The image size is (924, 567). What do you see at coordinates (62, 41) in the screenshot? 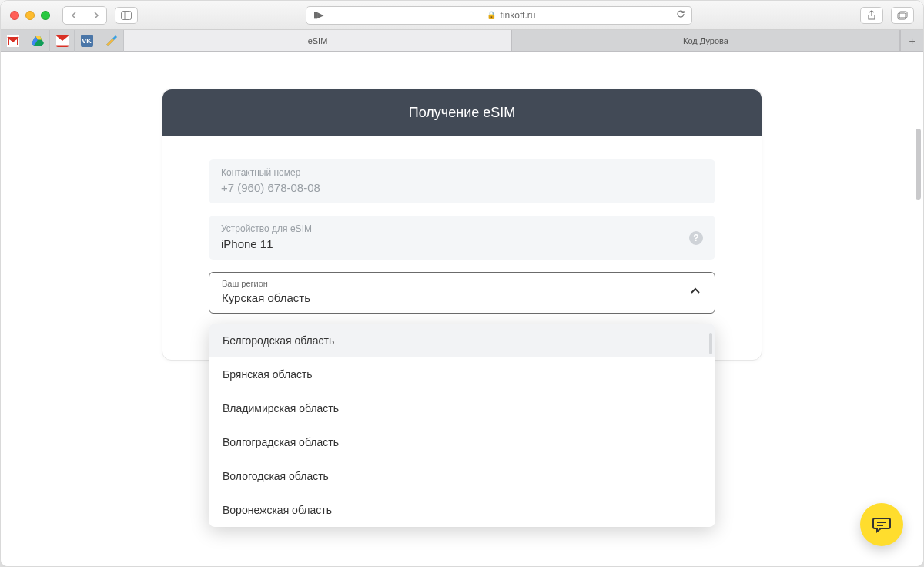
I see `favorite-mail-icon` at bounding box center [62, 41].